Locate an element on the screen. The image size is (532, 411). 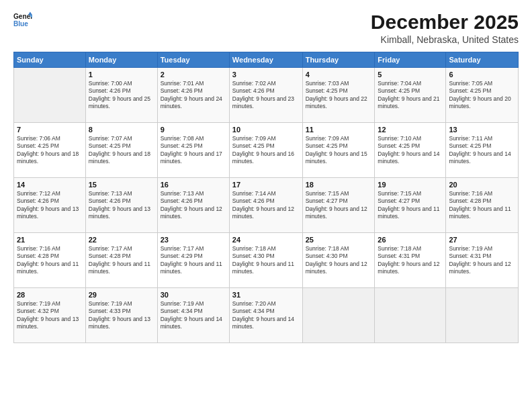
table-row: 31Sunrise: 7:20 AM Sunset: 4:34 PM Dayli… is located at coordinates (266, 316).